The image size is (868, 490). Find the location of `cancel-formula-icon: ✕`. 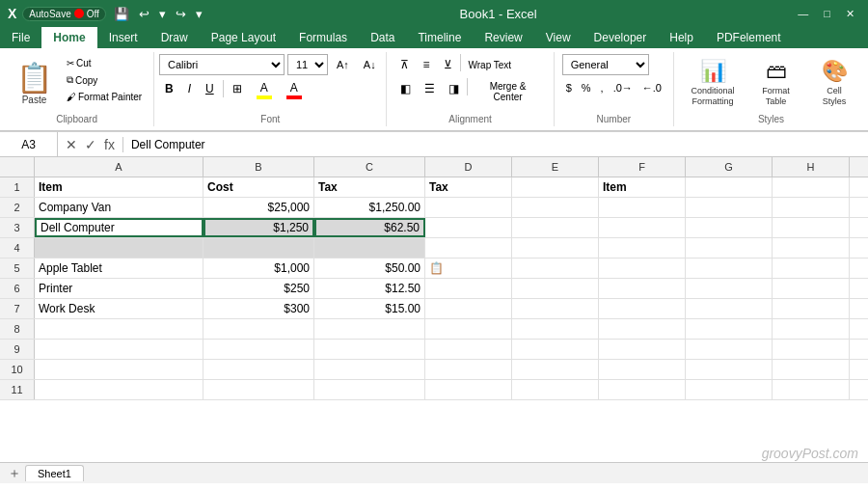

cancel-formula-icon: ✕ is located at coordinates (71, 145).